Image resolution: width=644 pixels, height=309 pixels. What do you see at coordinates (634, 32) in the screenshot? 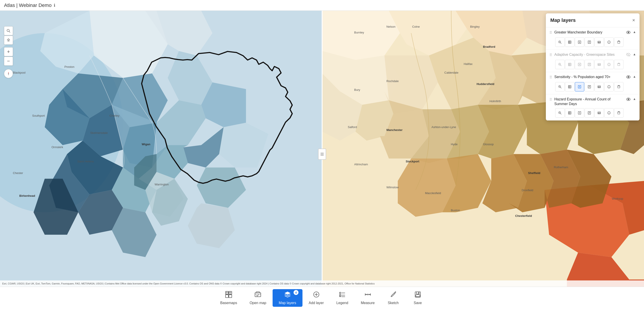
I see `layer-collapse-1: ▲` at bounding box center [634, 32].